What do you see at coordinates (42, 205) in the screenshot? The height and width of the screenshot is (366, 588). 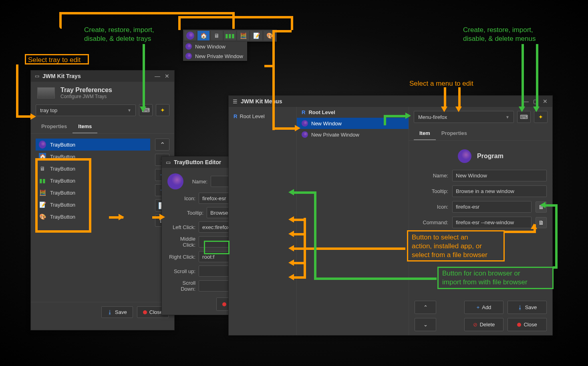 I see `note-icon: 📝` at bounding box center [42, 205].